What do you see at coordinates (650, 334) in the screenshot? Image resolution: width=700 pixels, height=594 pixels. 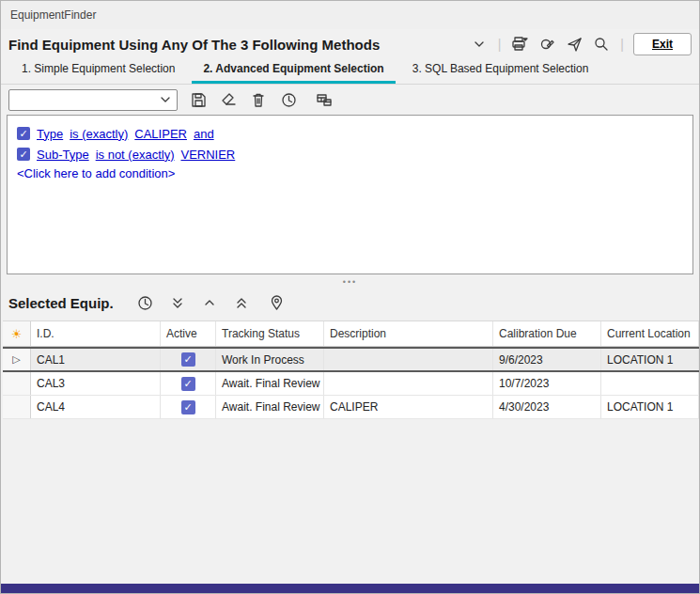 I see `column-header-current-location: Current Location` at bounding box center [650, 334].